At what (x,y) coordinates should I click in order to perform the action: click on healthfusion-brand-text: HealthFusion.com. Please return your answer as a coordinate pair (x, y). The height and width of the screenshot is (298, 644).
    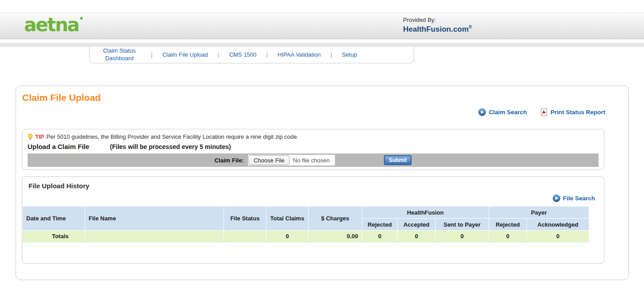
    Looking at the image, I should click on (436, 29).